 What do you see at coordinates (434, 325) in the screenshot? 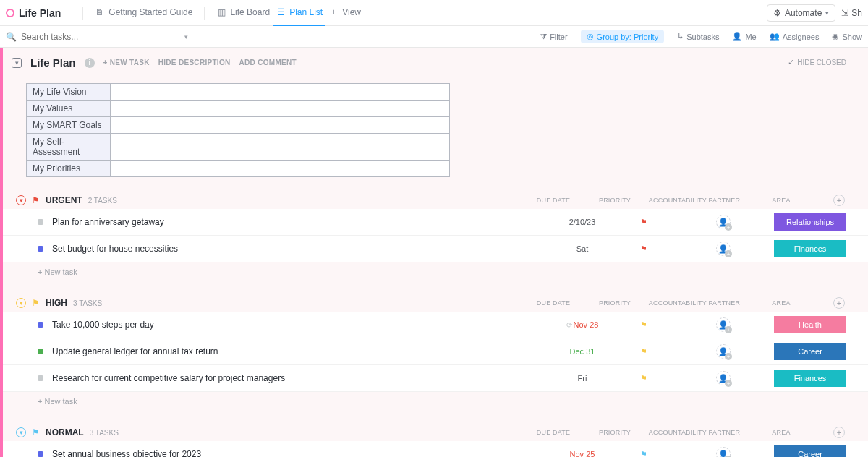
I see `task-row: Take 10,000 steps per day ⟳Nov 28 ⚑ 👤 He…` at bounding box center [434, 325].